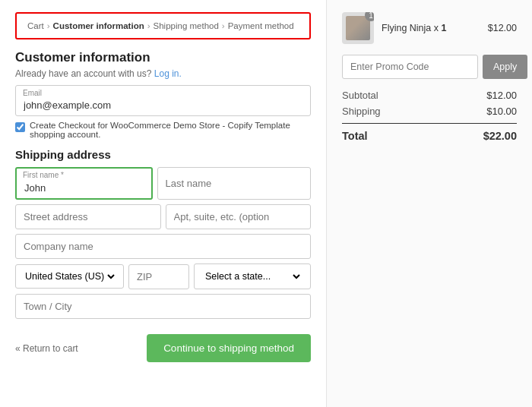  What do you see at coordinates (168, 74) in the screenshot?
I see `login-link: Log in.` at bounding box center [168, 74].